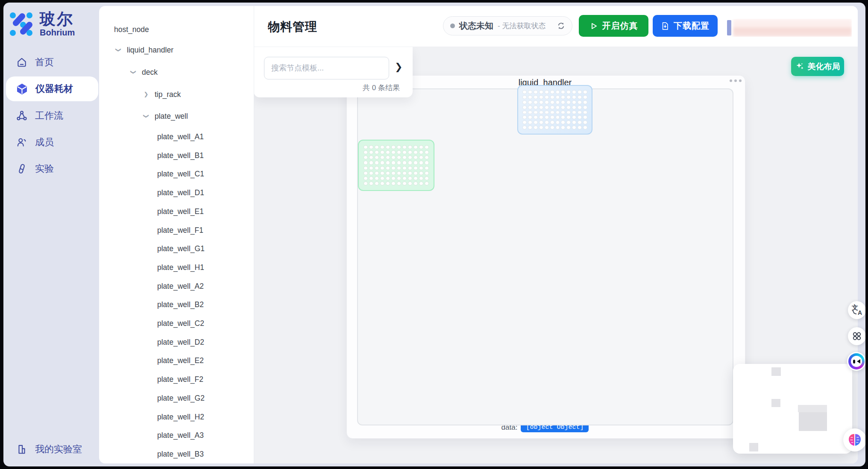 The image size is (868, 469). Describe the element at coordinates (856, 361) in the screenshot. I see `robot-assistant-button` at that location.